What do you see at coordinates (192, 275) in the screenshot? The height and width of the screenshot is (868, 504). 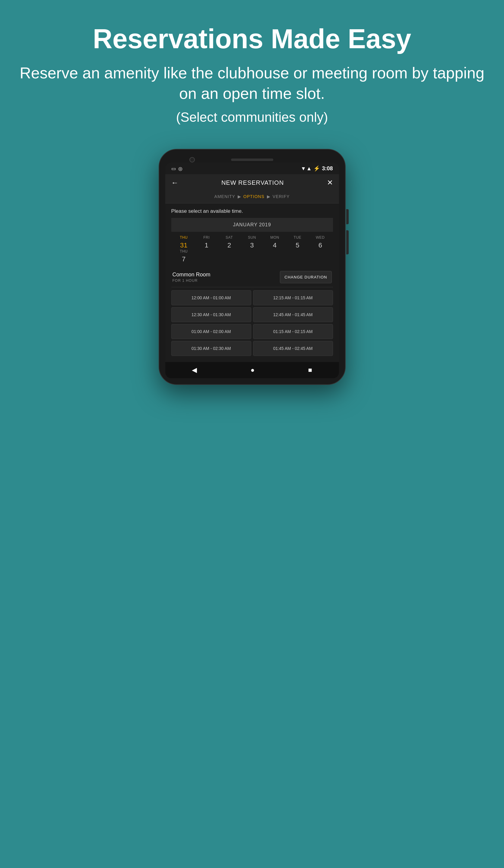 I see `room-name: Common Room` at bounding box center [192, 275].